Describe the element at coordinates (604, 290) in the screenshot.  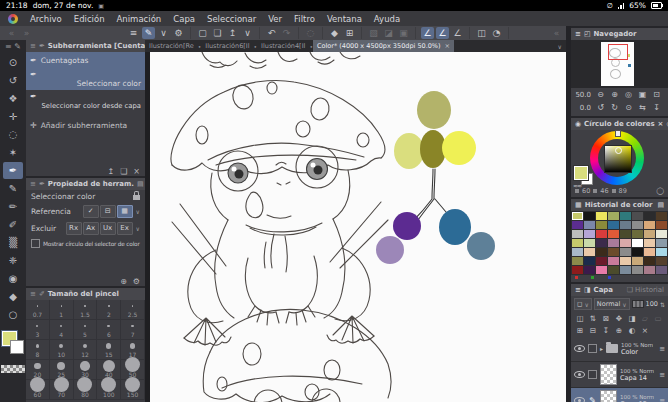
I see `layers-tab: Capa` at that location.